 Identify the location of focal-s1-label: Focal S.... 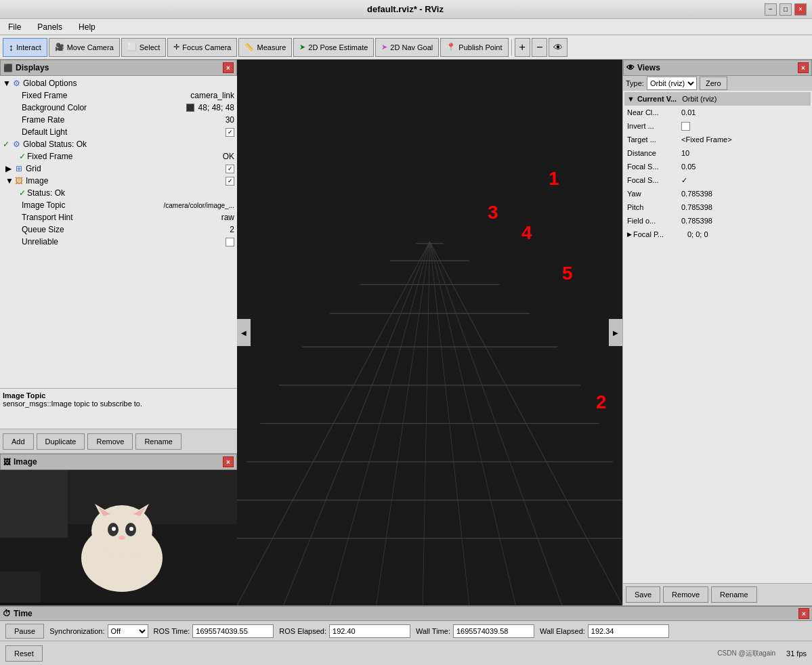
(654, 167).